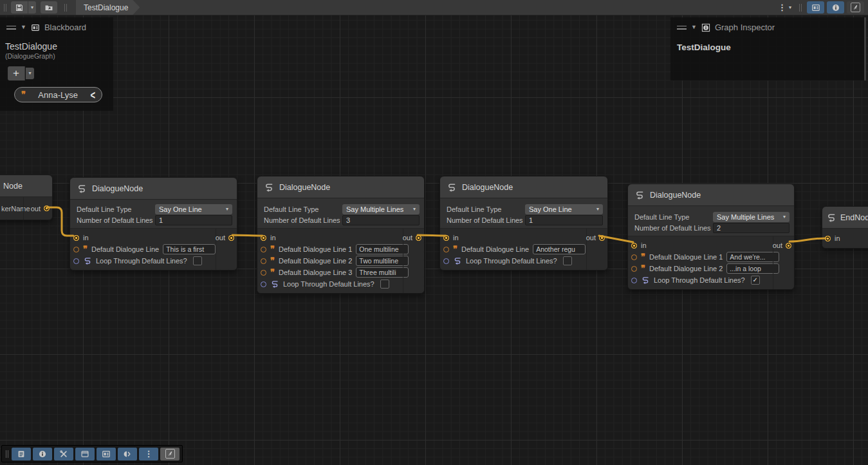  What do you see at coordinates (711, 237) in the screenshot?
I see `dialogue-node-4: DialogueNode Default Line Type Say Multi…` at bounding box center [711, 237].